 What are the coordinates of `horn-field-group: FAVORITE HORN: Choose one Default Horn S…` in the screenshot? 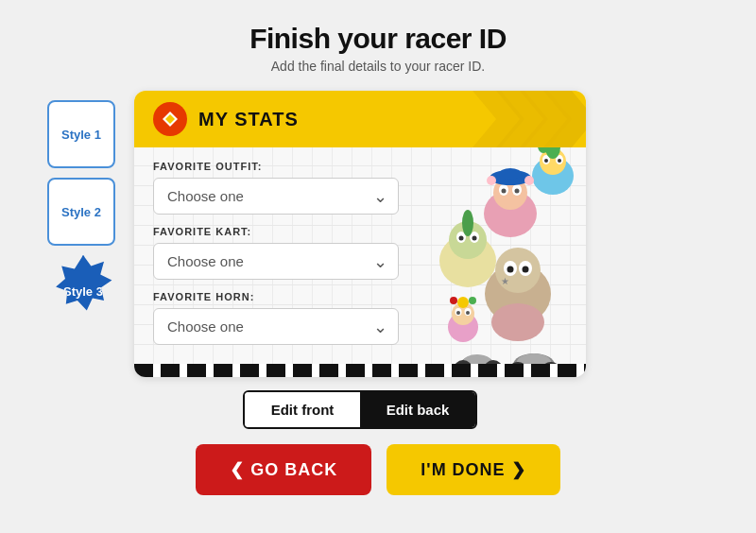 It's located at (360, 318).